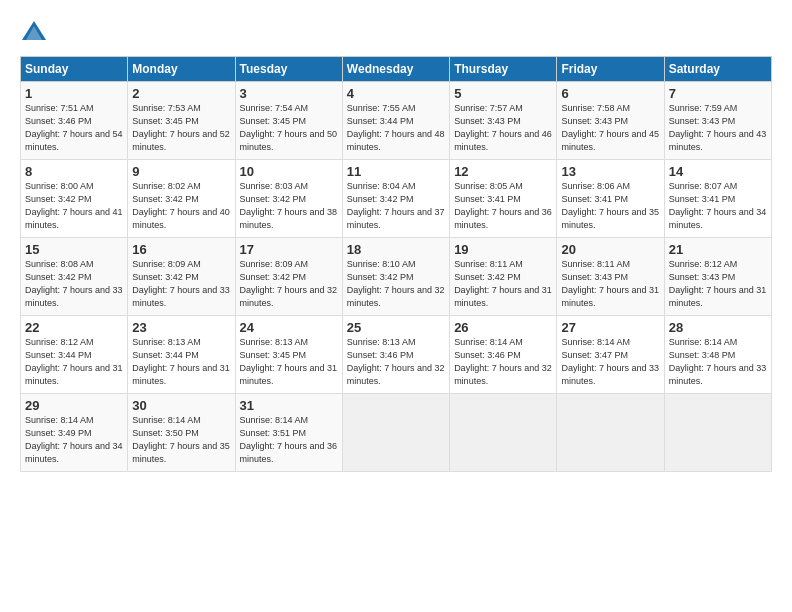 The width and height of the screenshot is (792, 612). Describe the element at coordinates (396, 70) in the screenshot. I see `header-cell-wednesday: Wednesday` at that location.